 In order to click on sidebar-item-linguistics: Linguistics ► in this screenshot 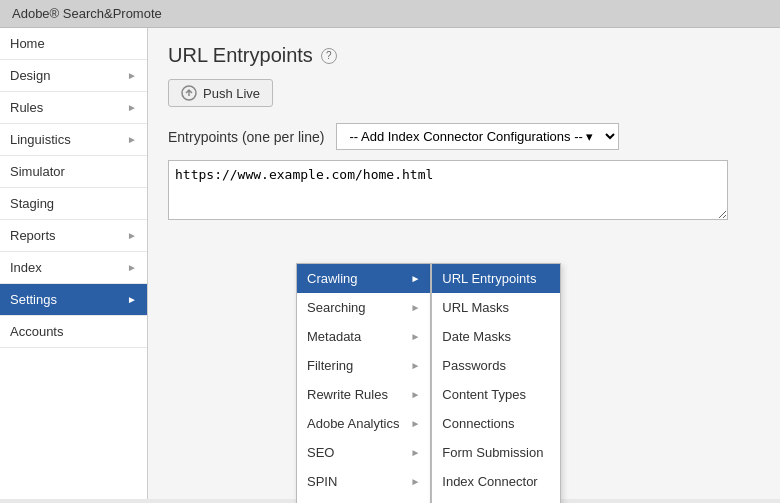, I will do `click(74, 140)`.